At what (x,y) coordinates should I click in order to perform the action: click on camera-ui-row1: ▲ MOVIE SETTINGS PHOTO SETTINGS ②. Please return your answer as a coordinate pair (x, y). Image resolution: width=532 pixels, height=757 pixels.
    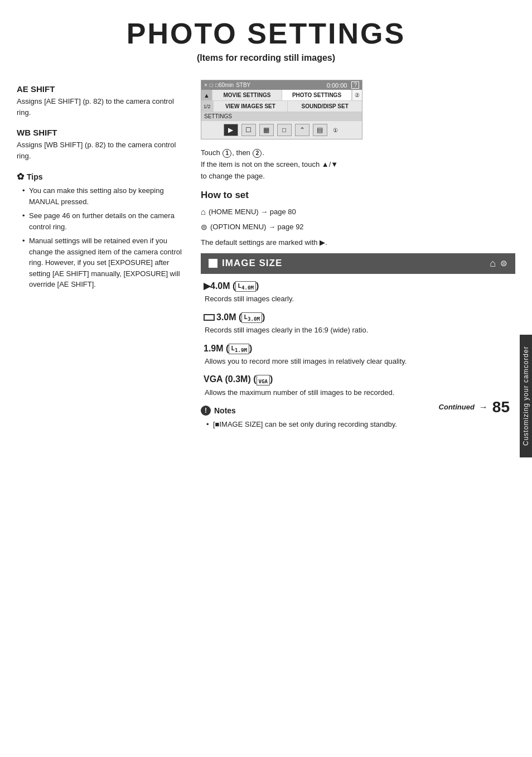
    Looking at the image, I should click on (282, 95).